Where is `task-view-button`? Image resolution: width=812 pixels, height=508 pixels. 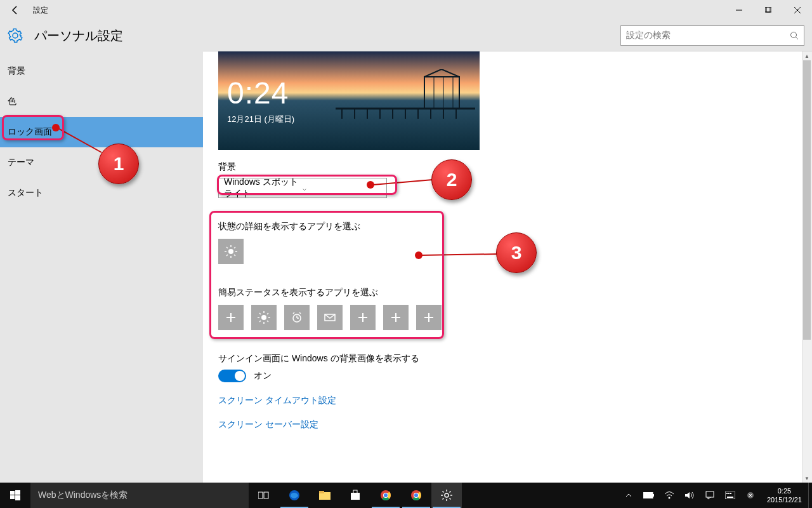
task-view-button is located at coordinates (264, 495).